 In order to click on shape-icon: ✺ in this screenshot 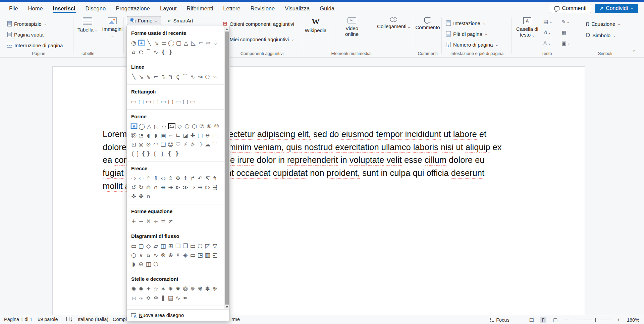, I will do `click(133, 289)`.